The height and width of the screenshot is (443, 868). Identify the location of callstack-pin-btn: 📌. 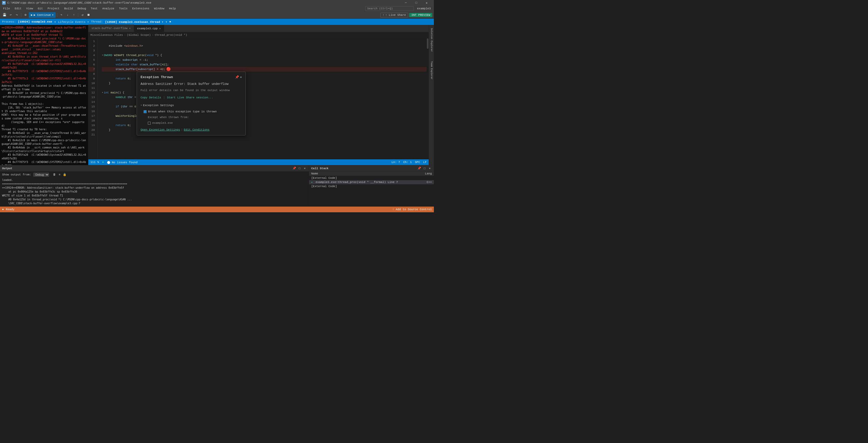
(419, 168).